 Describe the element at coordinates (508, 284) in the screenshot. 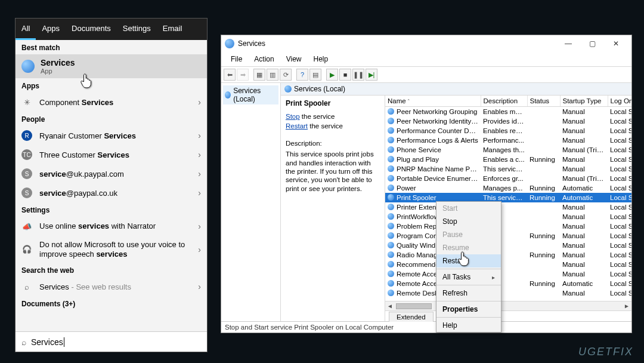

I see `table-row: Remote Acce ...RunningAutomaticLocal Sys…` at that location.